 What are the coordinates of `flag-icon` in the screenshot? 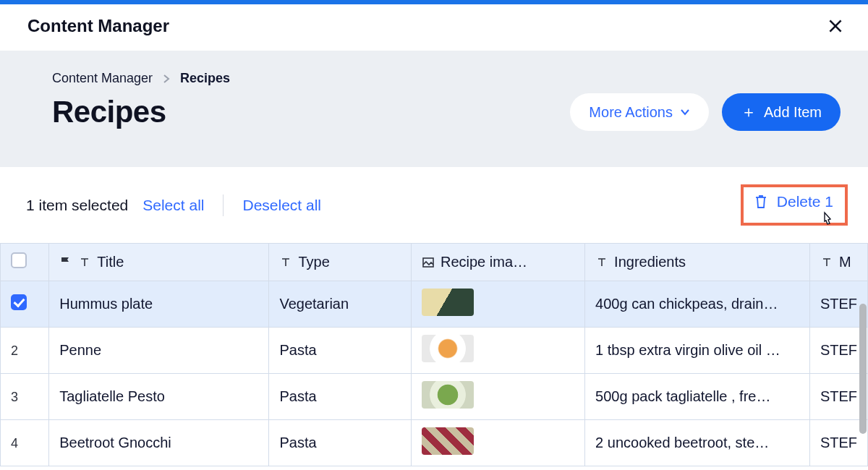 It's located at (66, 262).